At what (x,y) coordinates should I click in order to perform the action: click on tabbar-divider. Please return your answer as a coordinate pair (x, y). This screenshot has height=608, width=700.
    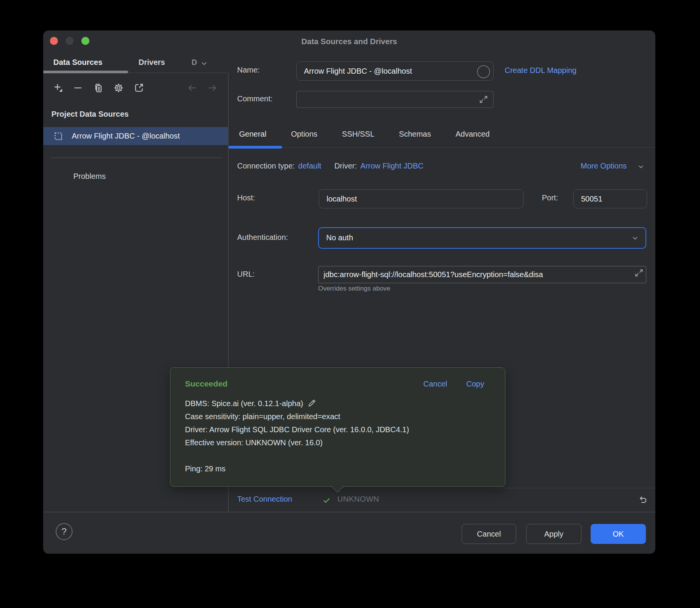
    Looking at the image, I should click on (441, 147).